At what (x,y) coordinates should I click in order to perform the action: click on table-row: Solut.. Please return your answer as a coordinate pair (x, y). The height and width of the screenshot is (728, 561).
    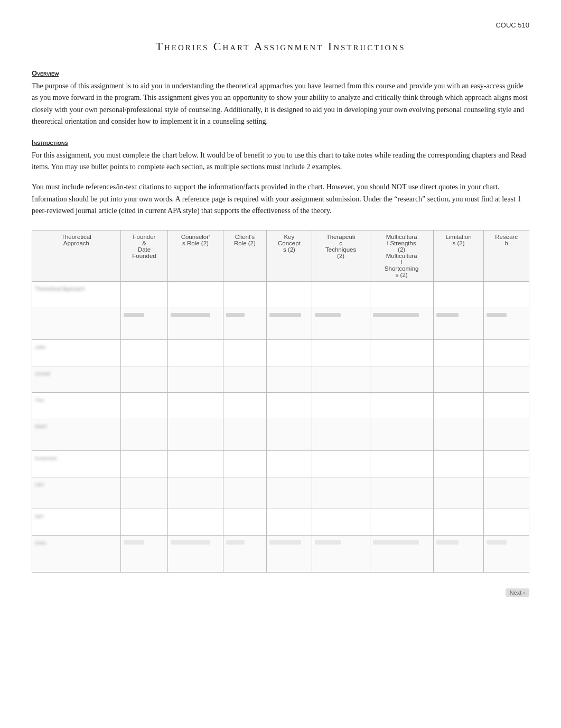
    Looking at the image, I should click on (281, 554).